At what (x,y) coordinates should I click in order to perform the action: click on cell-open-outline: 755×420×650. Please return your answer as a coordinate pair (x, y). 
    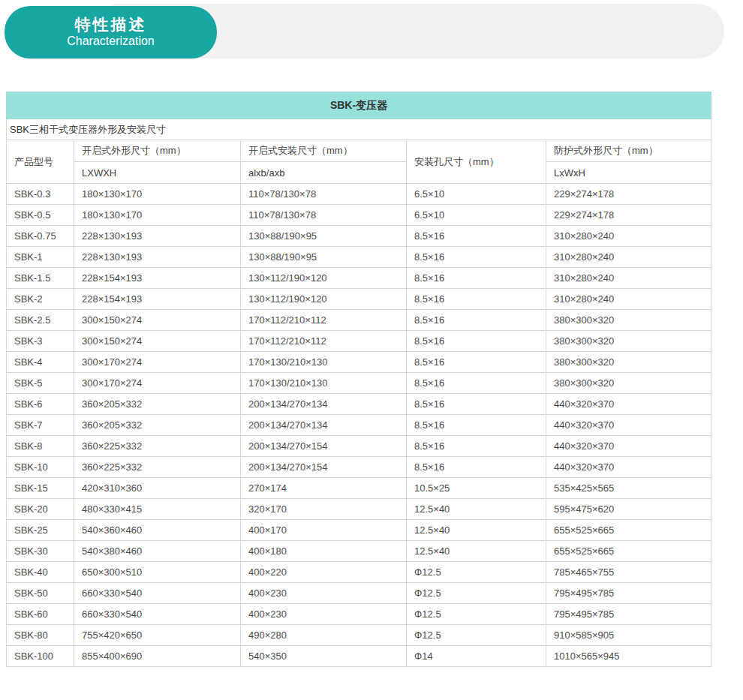
    Looking at the image, I should click on (158, 635).